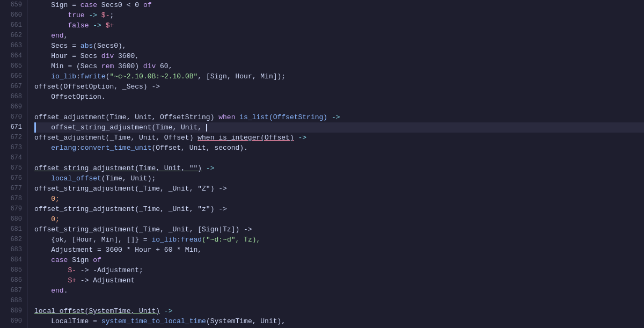 Image resolution: width=644 pixels, height=328 pixels. What do you see at coordinates (14, 169) in the screenshot?
I see `line-number-675: 675` at bounding box center [14, 169].